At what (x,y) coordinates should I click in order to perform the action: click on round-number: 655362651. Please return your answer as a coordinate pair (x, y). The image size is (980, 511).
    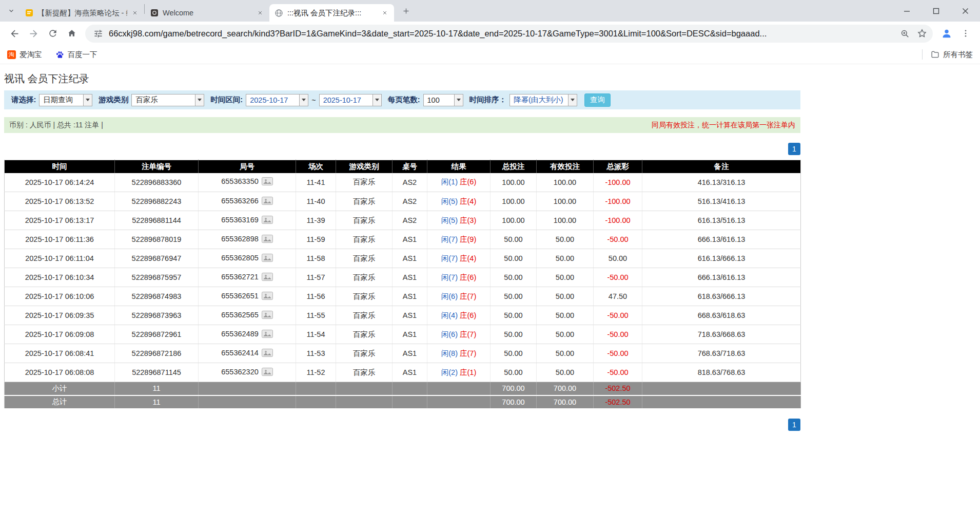
    Looking at the image, I should click on (240, 296).